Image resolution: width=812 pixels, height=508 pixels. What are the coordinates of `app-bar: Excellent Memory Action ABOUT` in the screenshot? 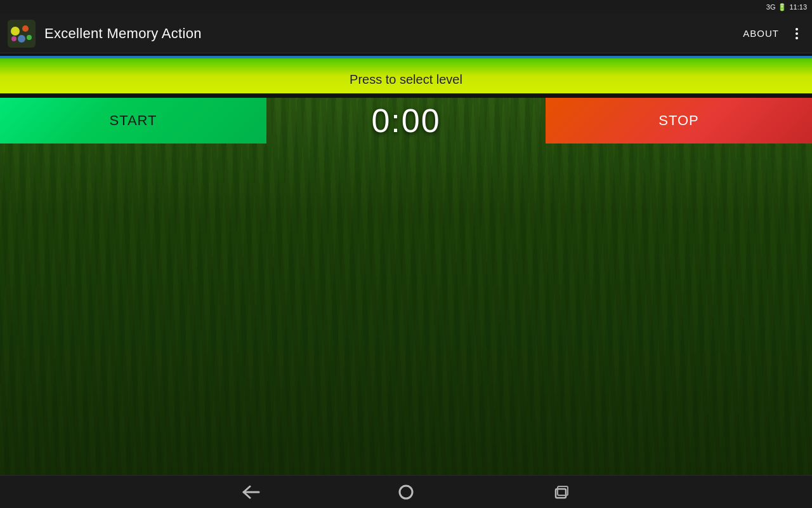 It's located at (406, 34).